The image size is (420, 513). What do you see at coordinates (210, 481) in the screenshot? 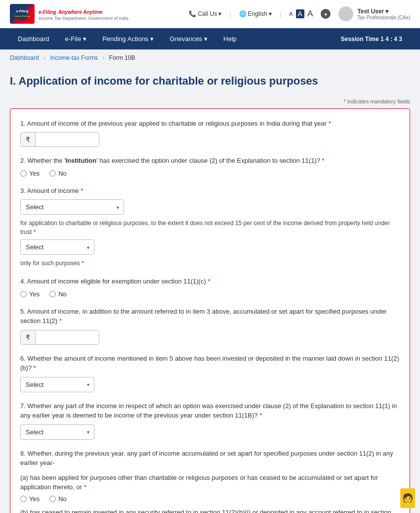
I see `form-item-8: 8. Whether, during the previous year, an…` at bounding box center [210, 481].